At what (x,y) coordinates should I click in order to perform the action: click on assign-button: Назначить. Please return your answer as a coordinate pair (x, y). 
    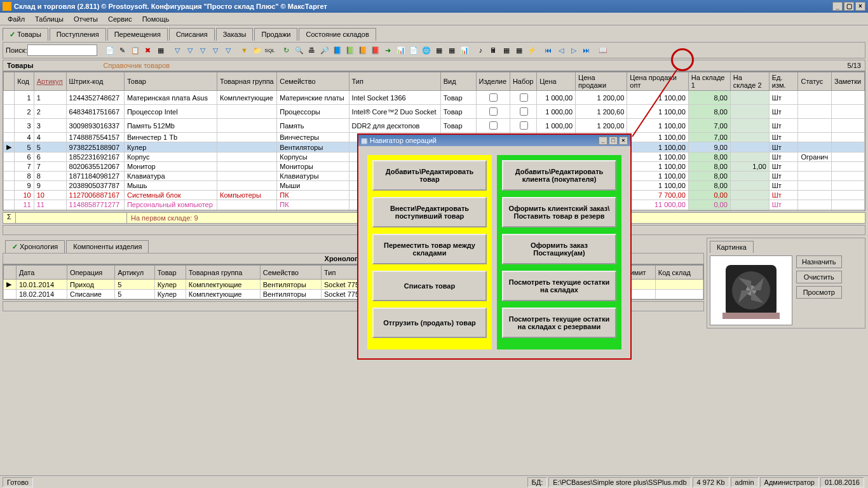
    Looking at the image, I should click on (819, 262).